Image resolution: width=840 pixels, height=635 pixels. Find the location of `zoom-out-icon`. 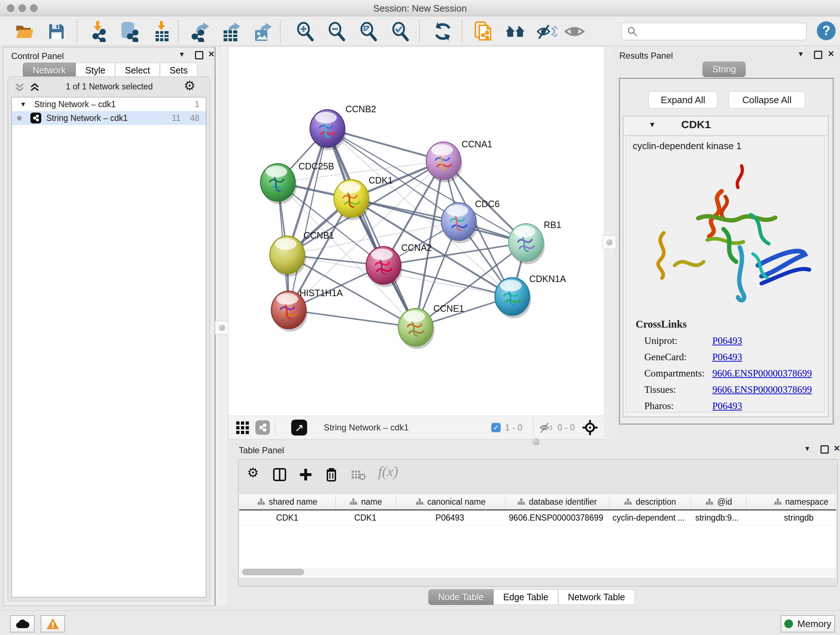

zoom-out-icon is located at coordinates (337, 32).